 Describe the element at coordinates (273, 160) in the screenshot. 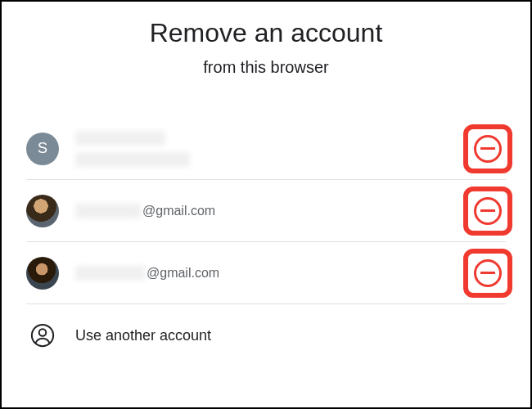

I see `account-email-redacted` at that location.